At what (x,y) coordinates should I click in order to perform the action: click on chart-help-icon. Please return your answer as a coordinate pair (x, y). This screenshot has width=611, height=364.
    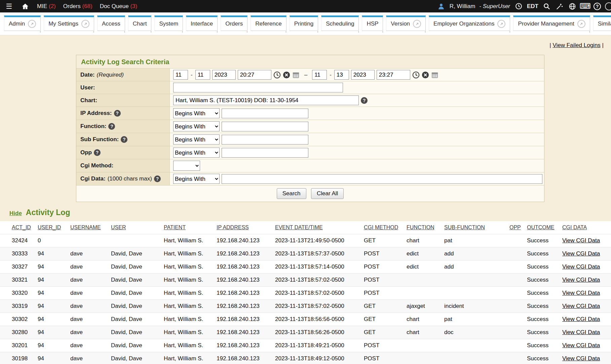
    Looking at the image, I should click on (364, 100).